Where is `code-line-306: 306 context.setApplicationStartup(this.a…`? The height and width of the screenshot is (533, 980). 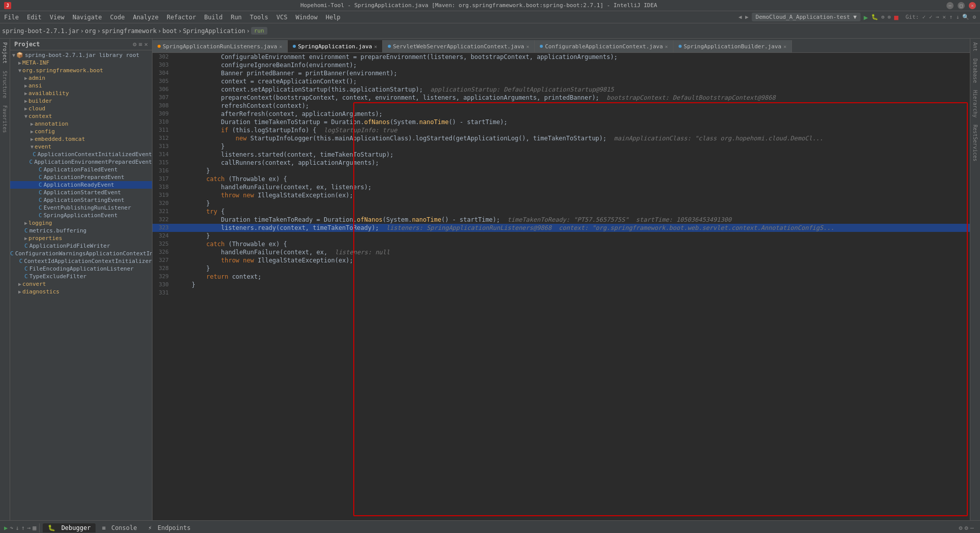 code-line-306: 306 context.setApplicationStartup(this.a… is located at coordinates (561, 90).